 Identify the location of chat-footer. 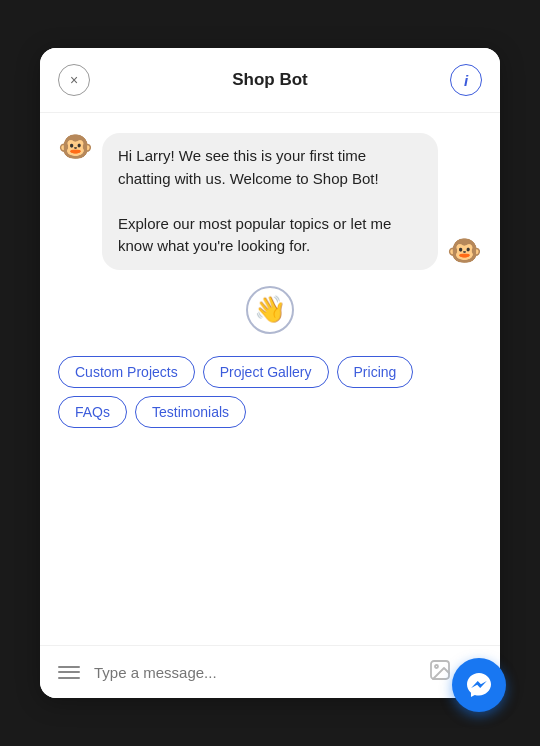
(270, 672).